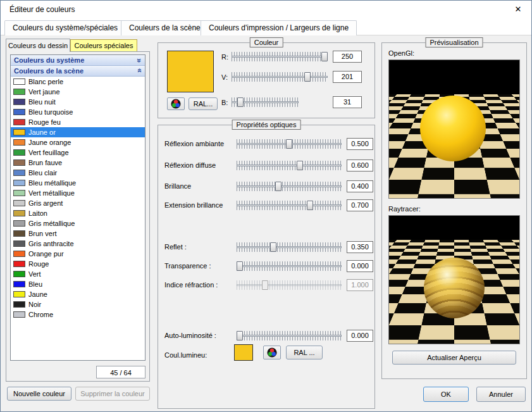 The height and width of the screenshot is (412, 532). I want to click on list-item-selected: Jaune or, so click(78, 132).